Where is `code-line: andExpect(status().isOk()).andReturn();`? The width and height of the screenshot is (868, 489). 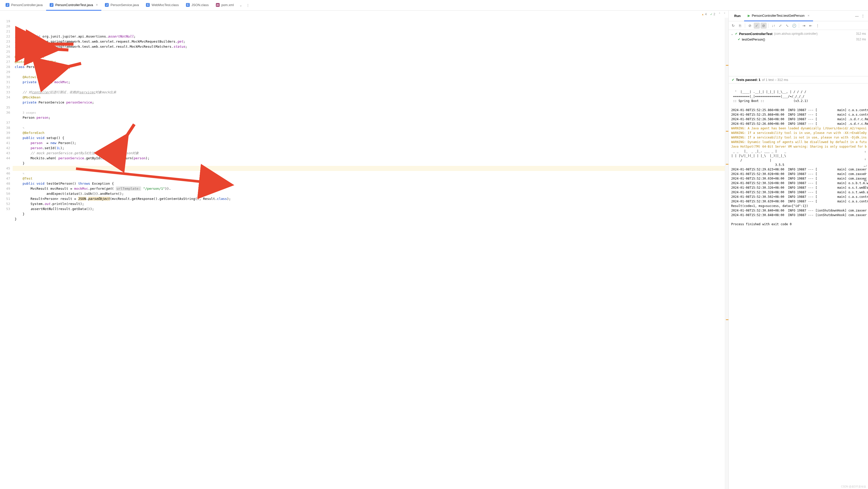
code-line: andExpect(status().isOk()).andReturn(); is located at coordinates (369, 194).